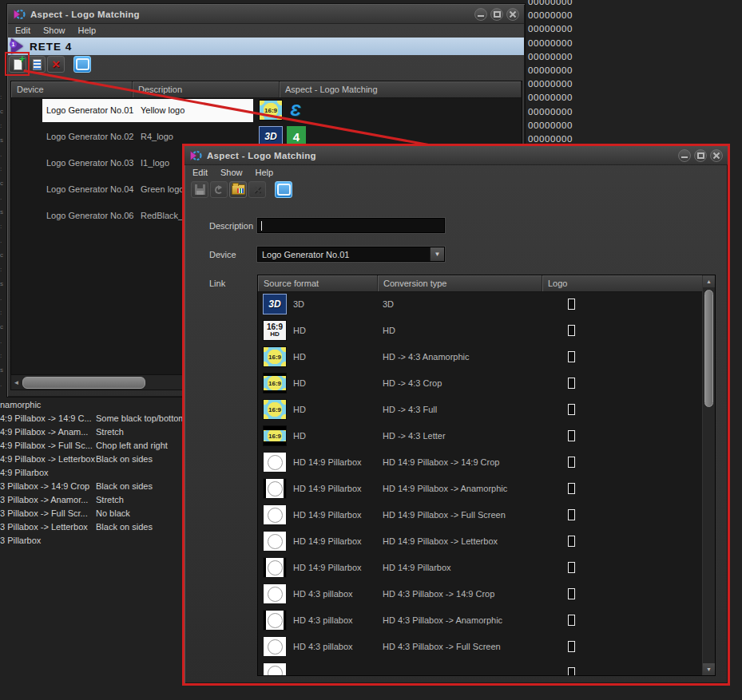 The width and height of the screenshot is (742, 700). Describe the element at coordinates (46, 418) in the screenshot. I see `conversion-name: 4:9 Pillabox -> 14:9 C...` at that location.